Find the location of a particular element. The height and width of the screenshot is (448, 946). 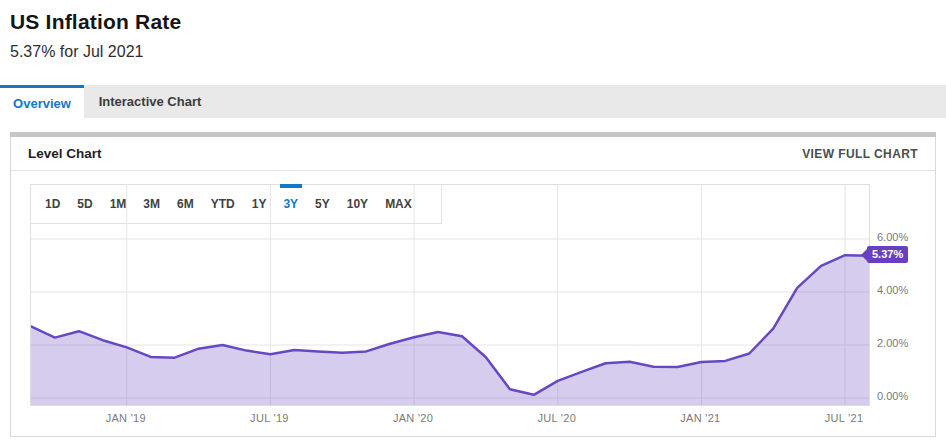

view-full-chart-link: VIEW FULL CHART is located at coordinates (860, 154).